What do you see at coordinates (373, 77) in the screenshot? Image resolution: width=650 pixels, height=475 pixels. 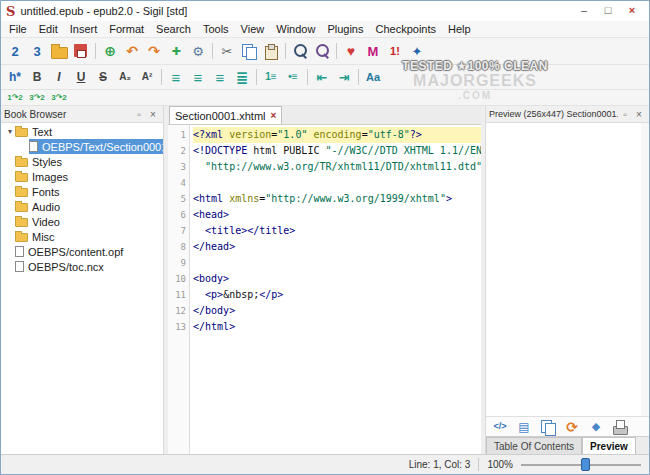 I see `change-case-button: Aa` at bounding box center [373, 77].